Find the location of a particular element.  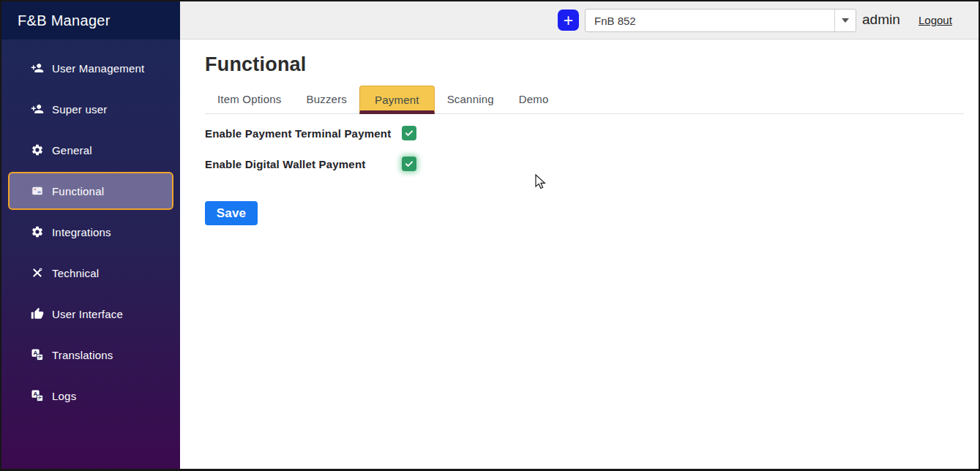

digital-wallet-checkbox is located at coordinates (409, 164).